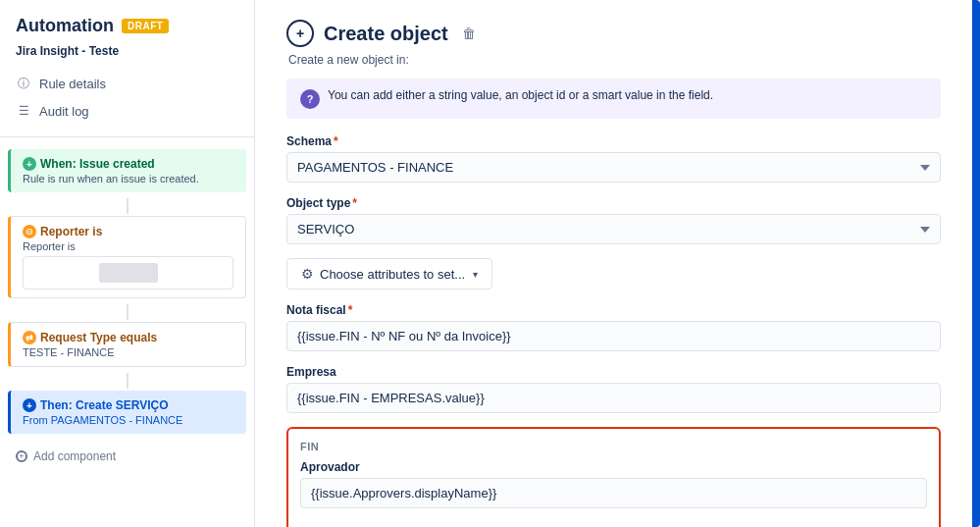 This screenshot has height=527, width=980. I want to click on header-icon: +, so click(300, 33).